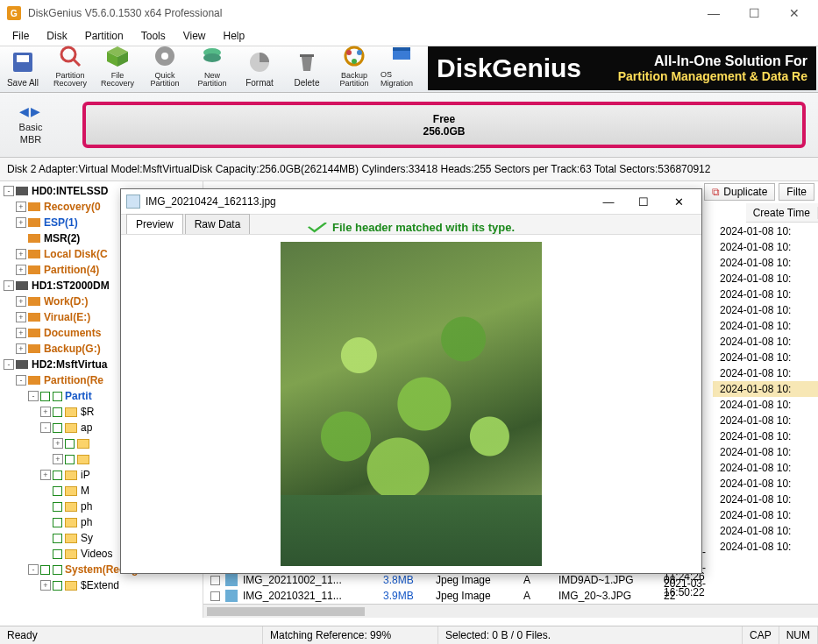  Describe the element at coordinates (23, 69) in the screenshot. I see `toolbar-save-all: Save All` at that location.